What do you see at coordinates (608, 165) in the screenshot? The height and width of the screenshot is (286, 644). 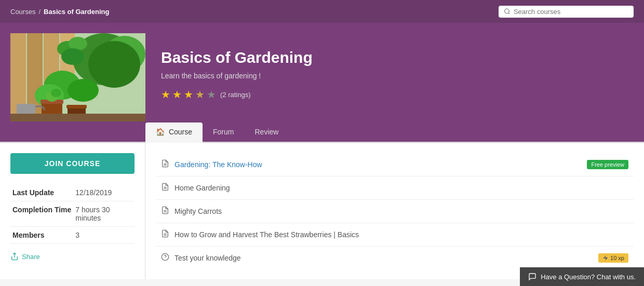 I see `free-preview-badge: Free preview` at bounding box center [608, 165].